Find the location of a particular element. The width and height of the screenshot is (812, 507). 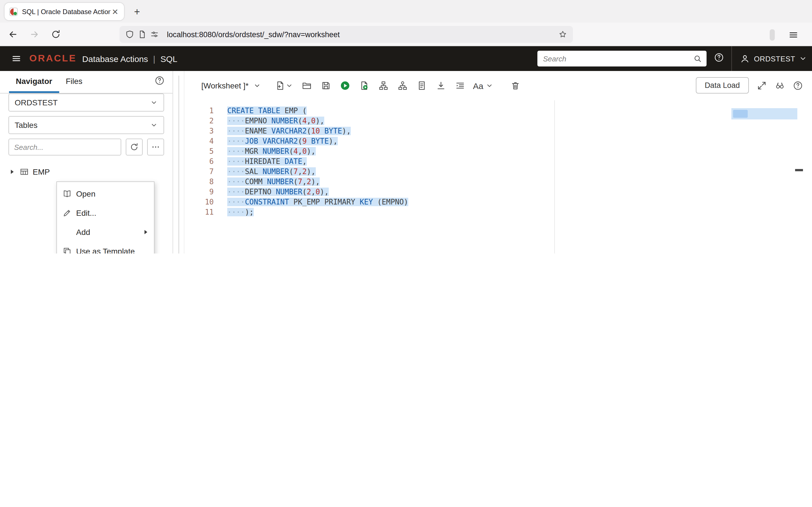

permissions-icon is located at coordinates (154, 34).